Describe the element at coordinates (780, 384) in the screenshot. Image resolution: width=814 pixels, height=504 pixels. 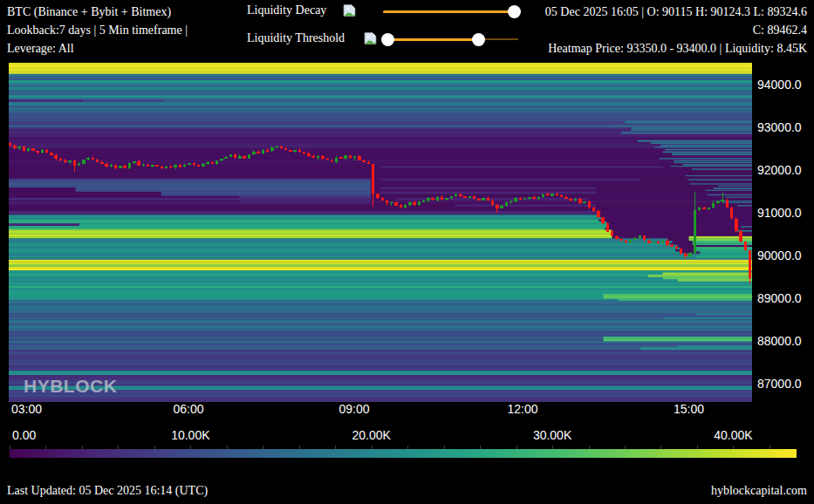
I see `price-axis-label: 87000.0` at that location.